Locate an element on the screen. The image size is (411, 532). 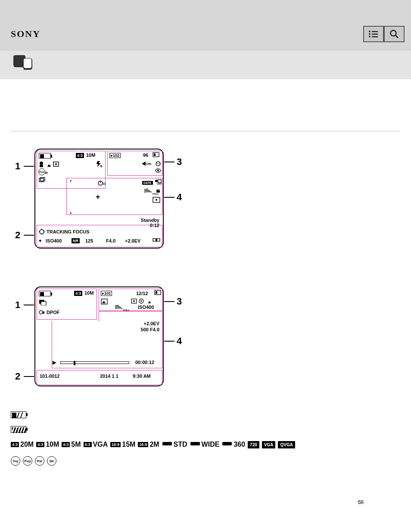
size-label: 2M is located at coordinates (154, 445).